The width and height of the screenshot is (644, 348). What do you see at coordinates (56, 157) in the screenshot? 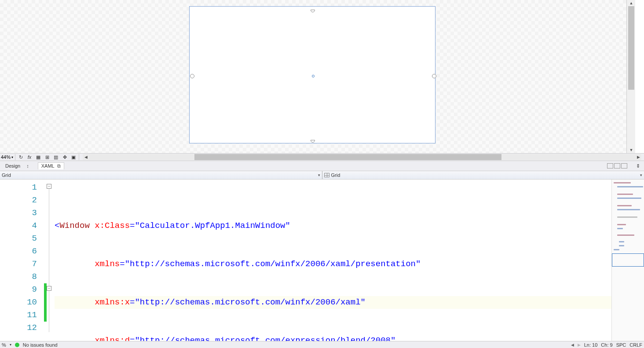
I see `snaplines-button: ▥` at bounding box center [56, 157].